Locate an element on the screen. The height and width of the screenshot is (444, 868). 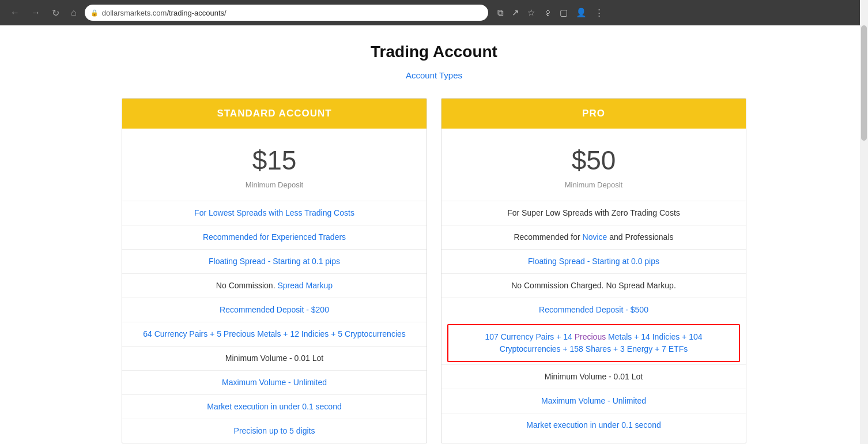
pro-price: $50 is located at coordinates (594, 155).